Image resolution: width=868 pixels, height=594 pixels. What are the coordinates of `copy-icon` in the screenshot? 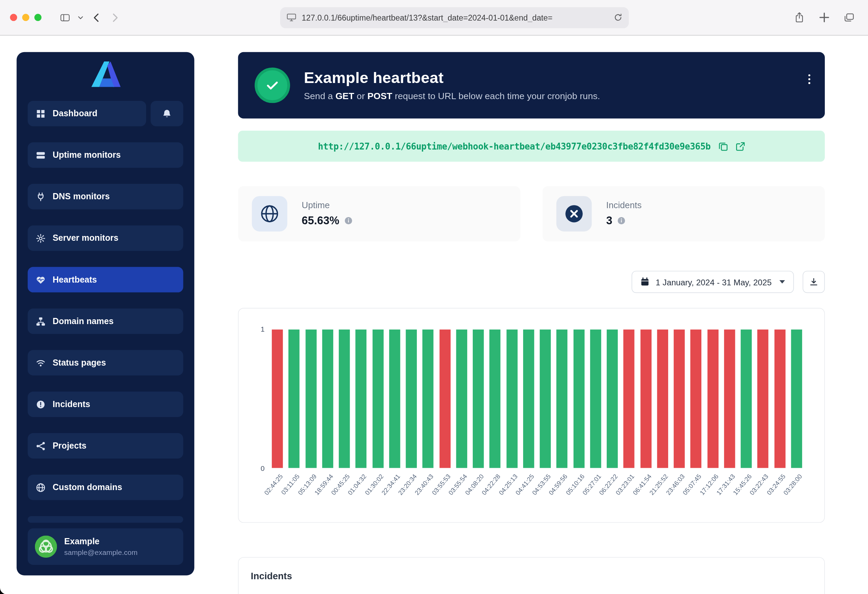 It's located at (723, 146).